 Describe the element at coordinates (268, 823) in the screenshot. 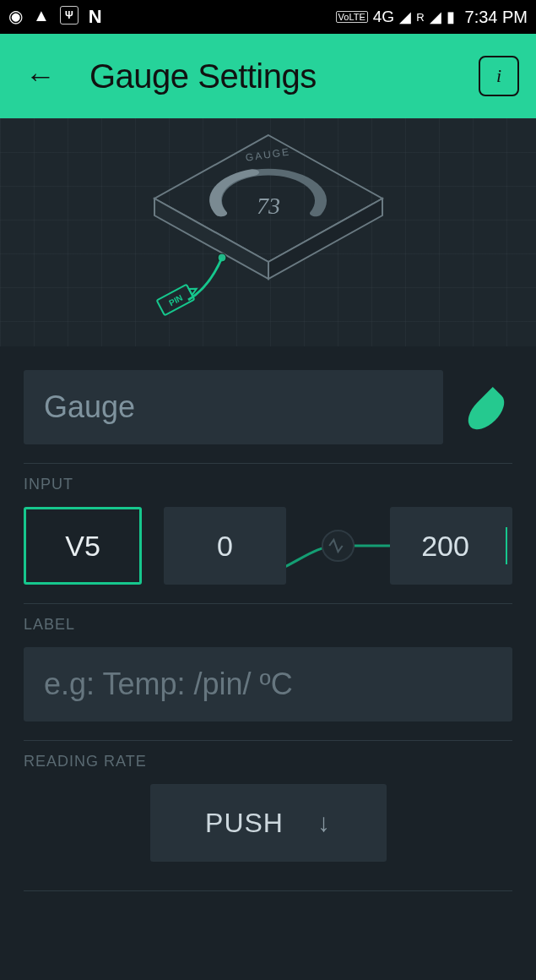

I see `reading-rate-select: PUSH ↓` at that location.